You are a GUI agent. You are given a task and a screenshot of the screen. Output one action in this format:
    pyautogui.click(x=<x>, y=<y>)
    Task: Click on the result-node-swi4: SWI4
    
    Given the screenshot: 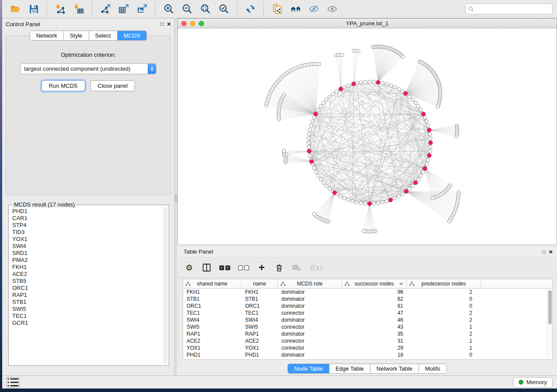 What is the action you would take?
    pyautogui.click(x=86, y=246)
    